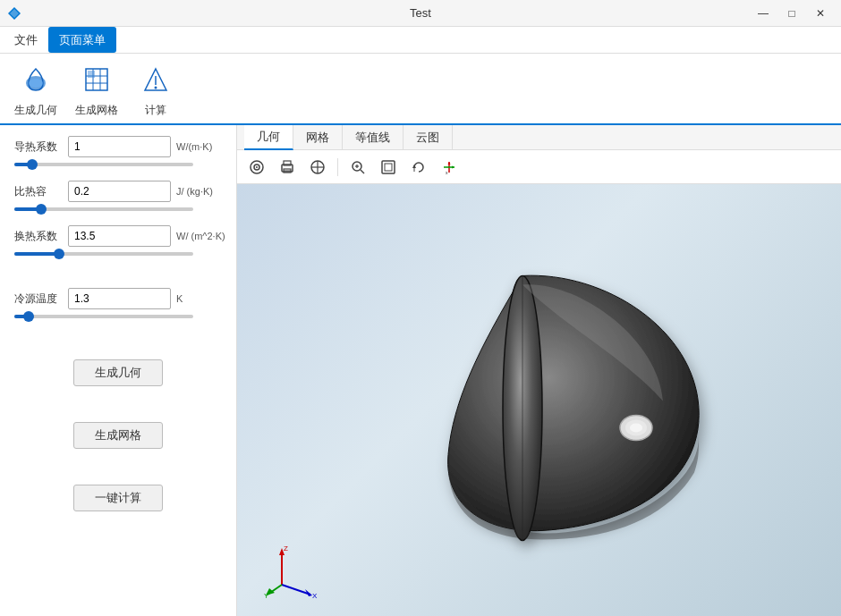 The image size is (841, 616). What do you see at coordinates (41, 209) in the screenshot?
I see `specific-heat-slider-thumb` at bounding box center [41, 209].